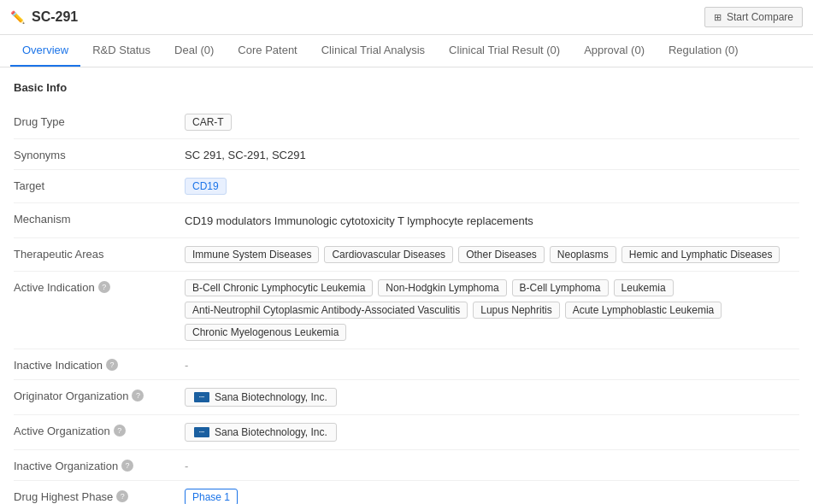  What do you see at coordinates (265, 332) in the screenshot?
I see `tag: Chronic Myelogenous Leukemia` at bounding box center [265, 332].